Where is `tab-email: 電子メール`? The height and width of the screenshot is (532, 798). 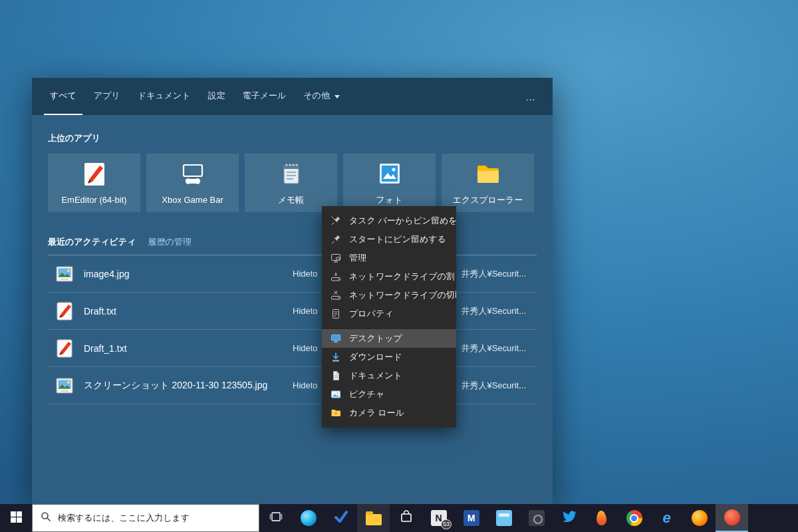 tab-email: 電子メール is located at coordinates (265, 96).